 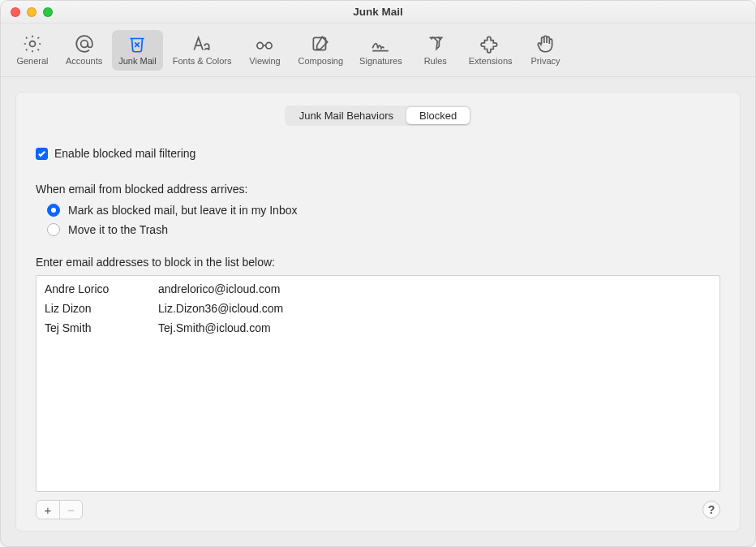 I want to click on radio-trash-label: Move it to the Trash, so click(x=118, y=230).